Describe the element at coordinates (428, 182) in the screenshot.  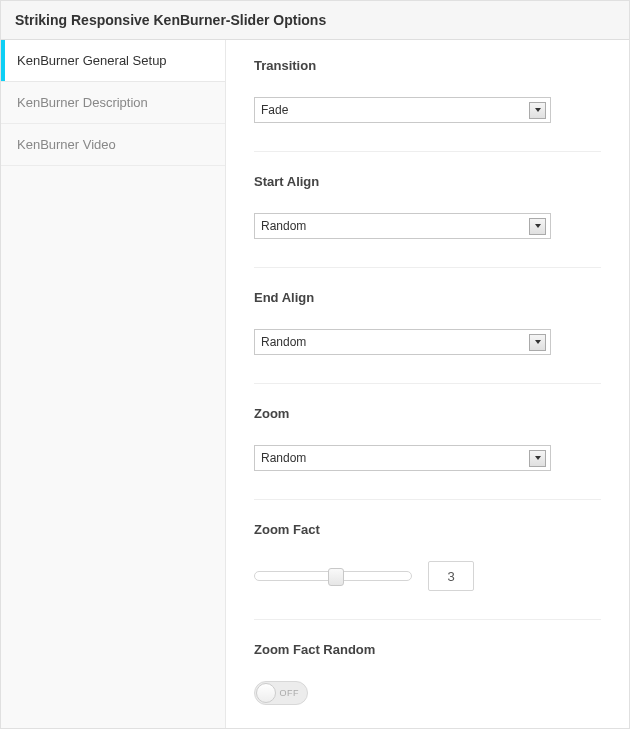
I see `field-label: Start Align` at that location.